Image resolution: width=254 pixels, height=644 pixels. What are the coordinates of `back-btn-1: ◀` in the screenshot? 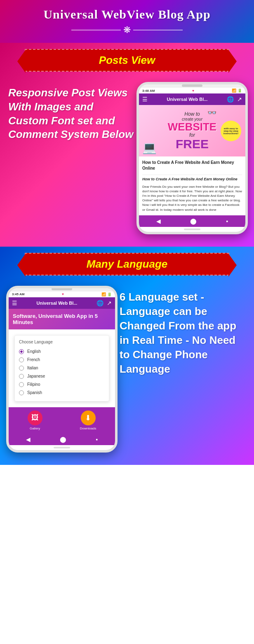 It's located at (158, 221).